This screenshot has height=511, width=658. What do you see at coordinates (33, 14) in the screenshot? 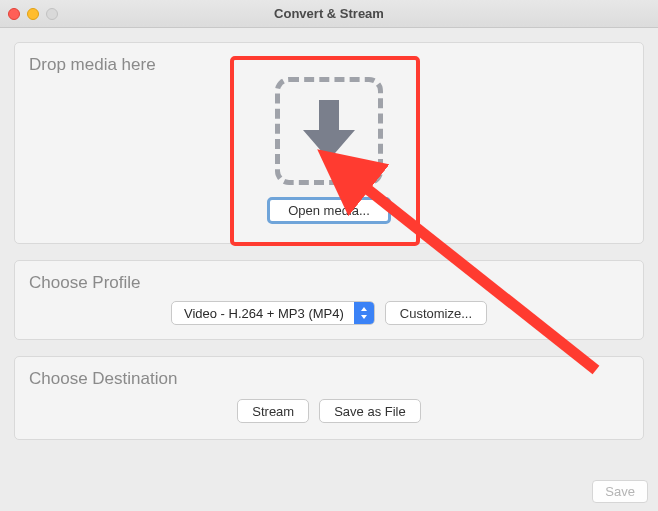
I see `minimize-window-button` at bounding box center [33, 14].